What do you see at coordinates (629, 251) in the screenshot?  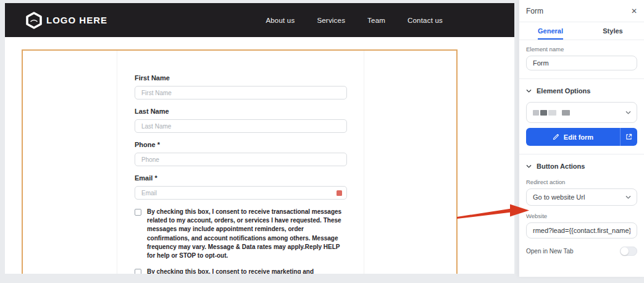 I see `open-in-new-tab-toggle` at bounding box center [629, 251].